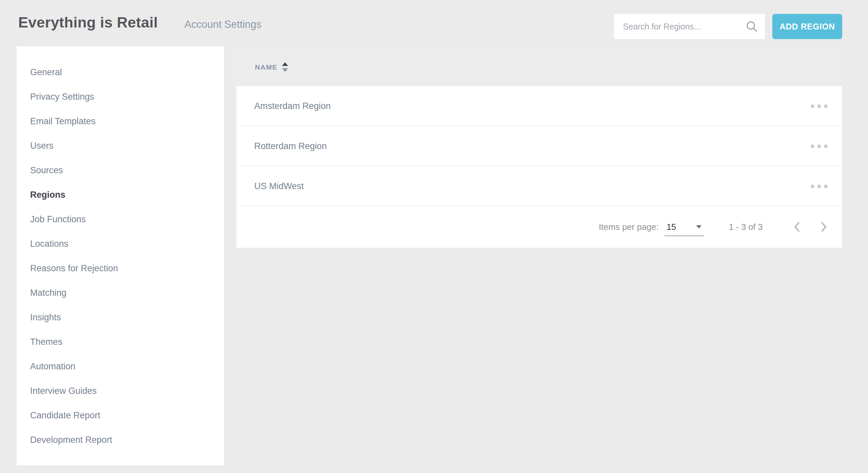 This screenshot has width=868, height=473. I want to click on sidebar-item-candidate-report: Candidate Report, so click(120, 415).